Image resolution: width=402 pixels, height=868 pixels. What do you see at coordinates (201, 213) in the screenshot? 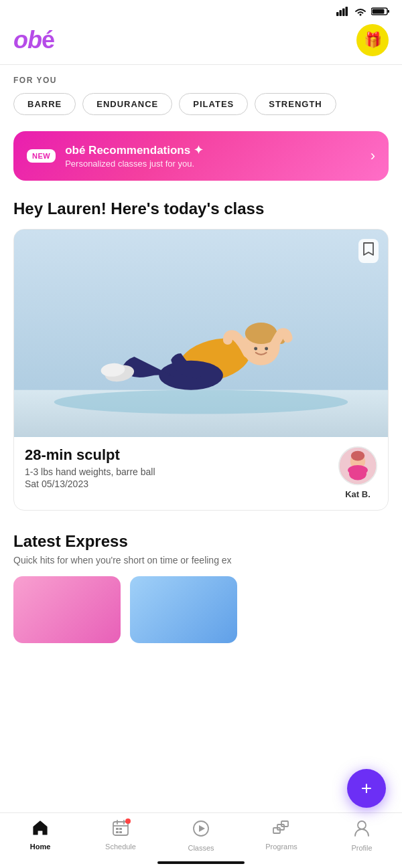
I see `today-class-heading: Hey Lauren! Here's today's class` at bounding box center [201, 213].